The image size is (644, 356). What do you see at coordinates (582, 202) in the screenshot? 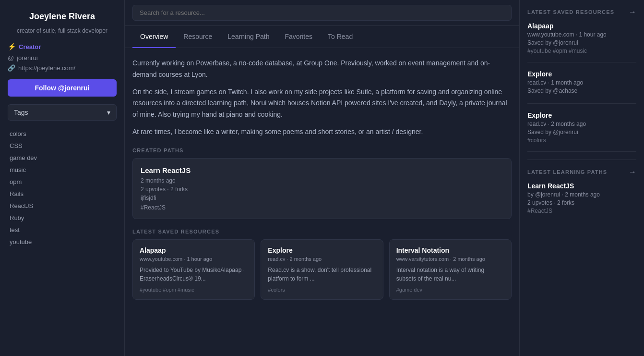
I see `panel-path-item-1: Learn ReactJS by @jorenrui · 2 months ag…` at bounding box center [582, 202].